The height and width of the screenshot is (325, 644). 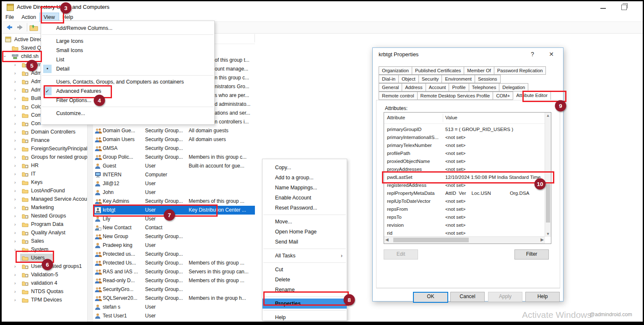 What do you see at coordinates (387, 239) in the screenshot?
I see `scroll-left-icon: ◀` at bounding box center [387, 239].